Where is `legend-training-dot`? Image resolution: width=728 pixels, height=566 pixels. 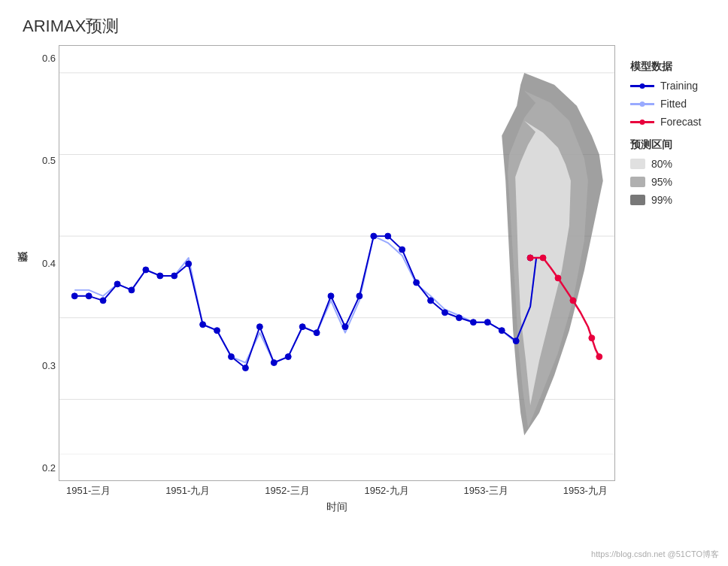
legend-training-dot is located at coordinates (642, 86).